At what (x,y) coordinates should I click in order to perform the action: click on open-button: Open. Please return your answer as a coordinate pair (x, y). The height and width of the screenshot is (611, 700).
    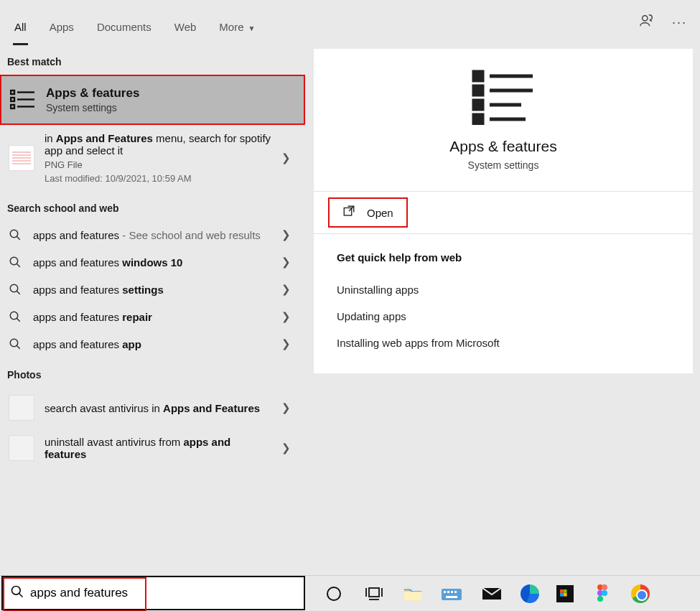
    Looking at the image, I should click on (368, 213).